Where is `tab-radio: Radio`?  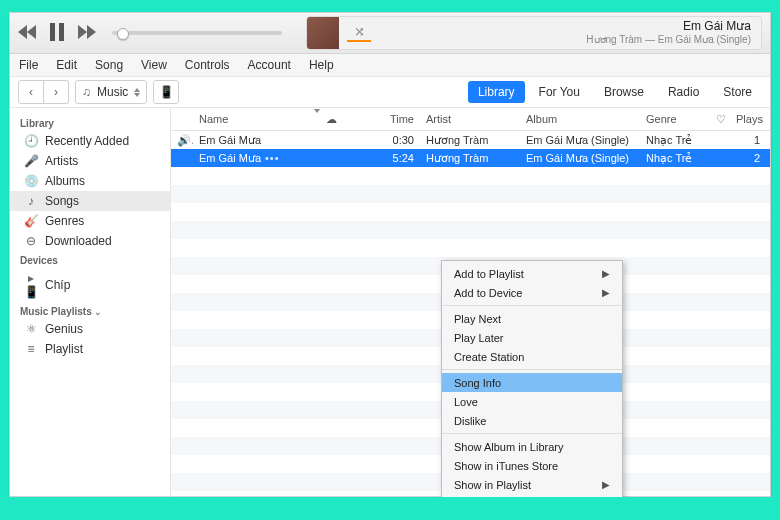 tab-radio: Radio is located at coordinates (684, 92).